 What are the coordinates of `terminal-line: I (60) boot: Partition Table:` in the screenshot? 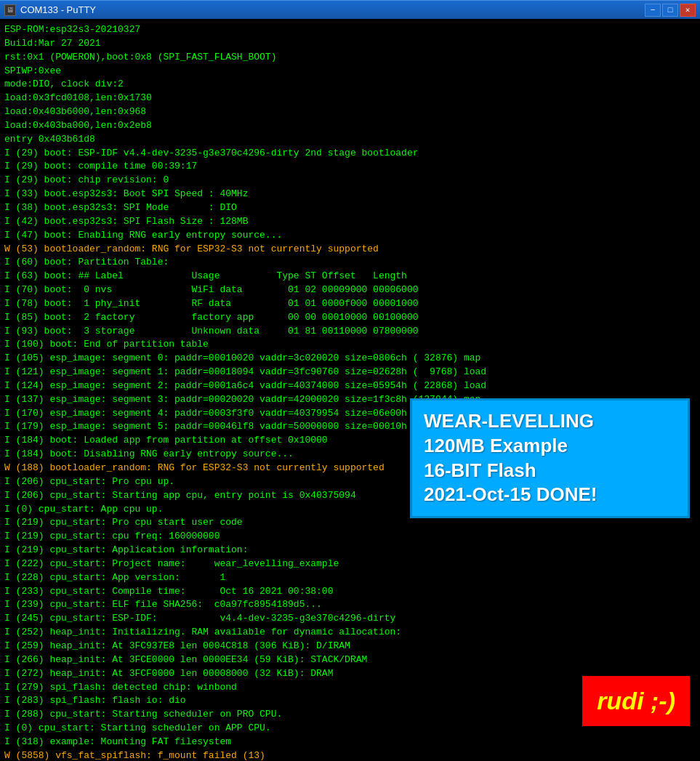 It's located at (350, 263).